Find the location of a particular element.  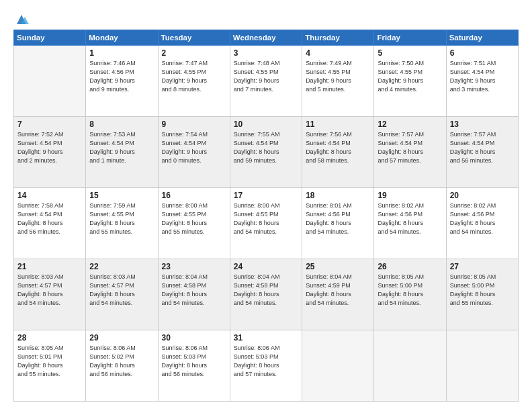

day-number: 13 is located at coordinates (482, 124).